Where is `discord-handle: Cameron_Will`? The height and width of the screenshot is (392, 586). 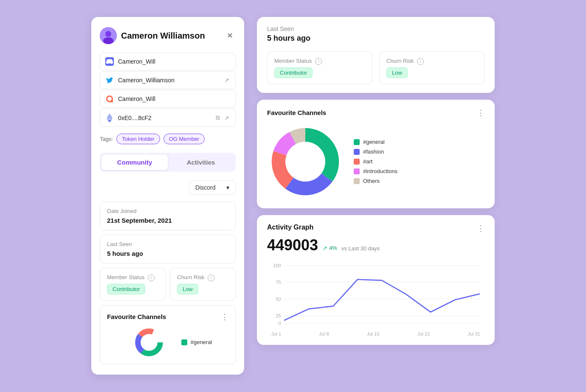 discord-handle: Cameron_Will is located at coordinates (137, 62).